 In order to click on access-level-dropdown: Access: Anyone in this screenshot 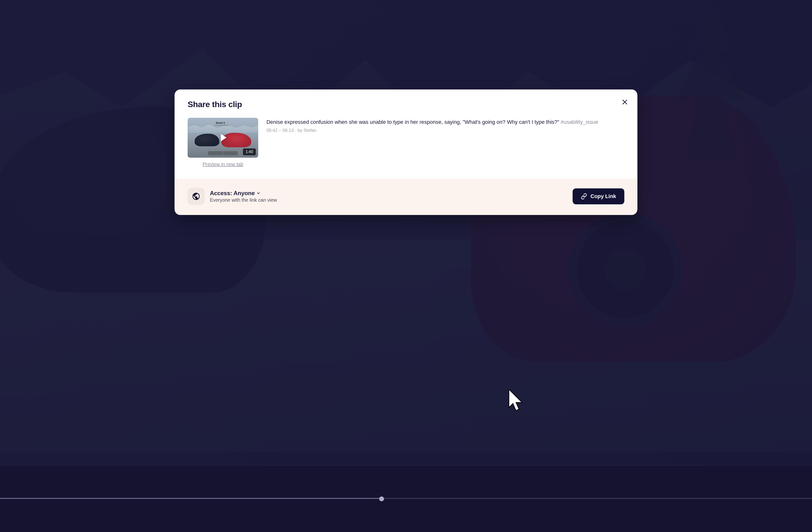, I will do `click(244, 193)`.